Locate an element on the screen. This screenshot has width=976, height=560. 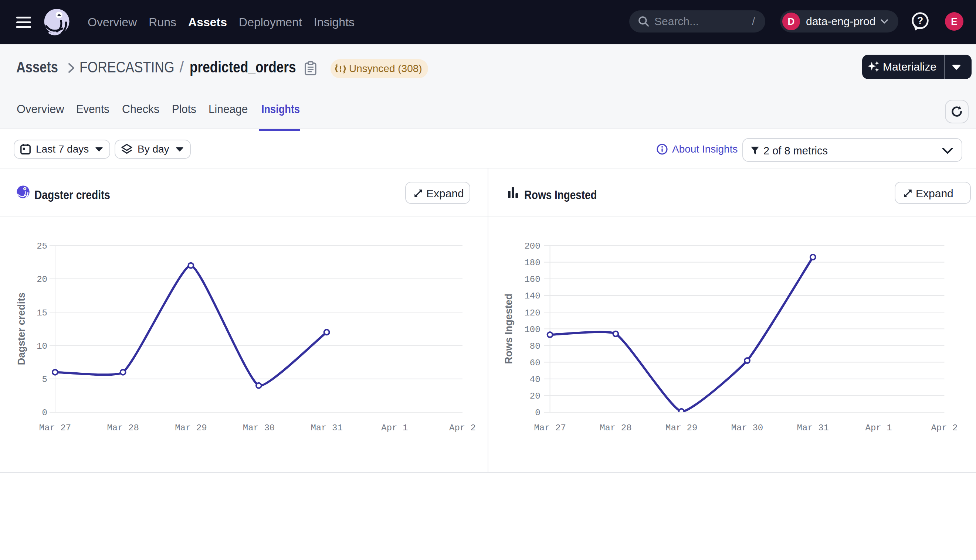
svg-text: 180 is located at coordinates (532, 263).